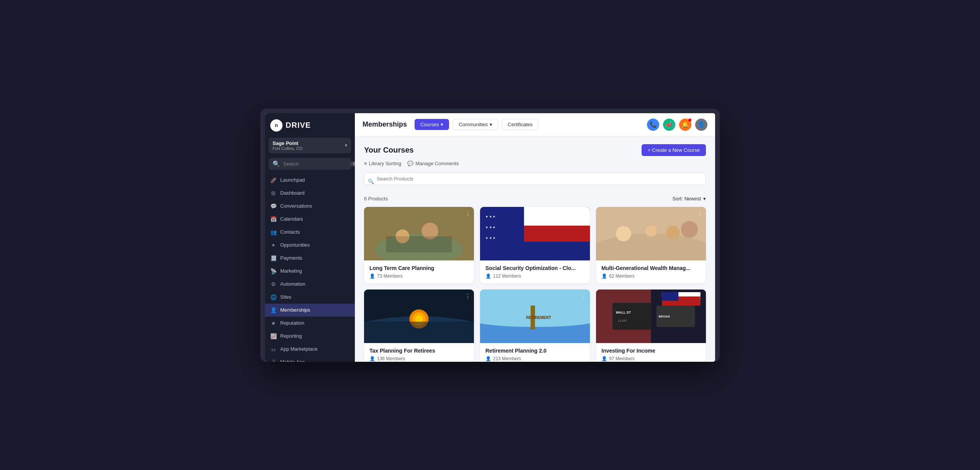  I want to click on ss-illustration: ★ ★ ★ ★ ★ ★ ★ ★ ★, so click(535, 234).